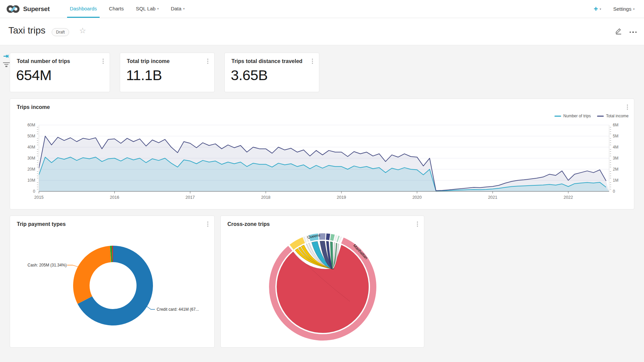 The height and width of the screenshot is (362, 644). I want to click on svg-text: 2017, so click(190, 197).